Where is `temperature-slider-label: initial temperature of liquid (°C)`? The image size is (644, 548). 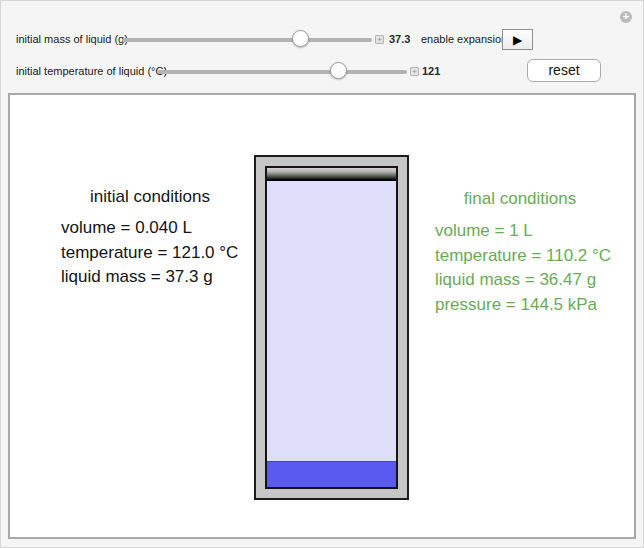 temperature-slider-label: initial temperature of liquid (°C) is located at coordinates (92, 71).